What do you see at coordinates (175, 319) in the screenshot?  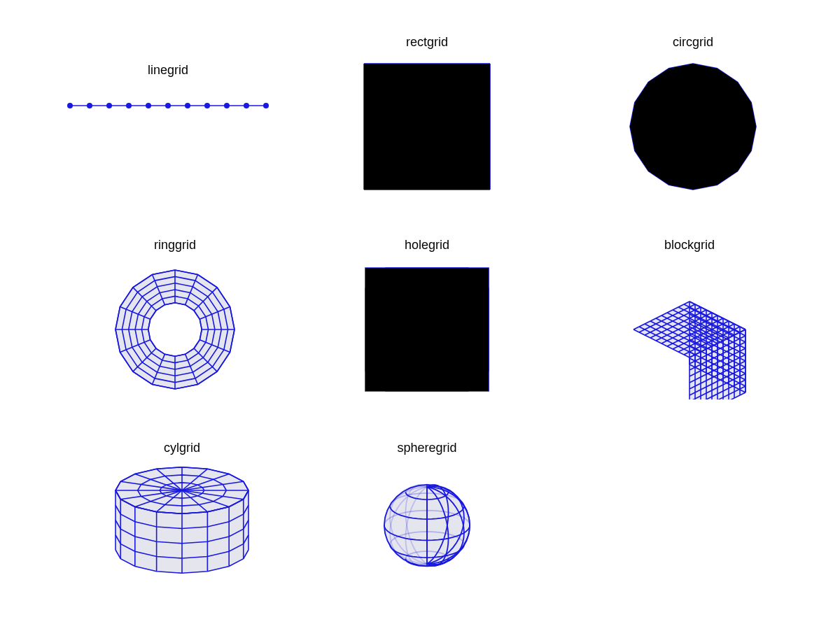 I see `cell-ringgrid: ringgrid` at bounding box center [175, 319].